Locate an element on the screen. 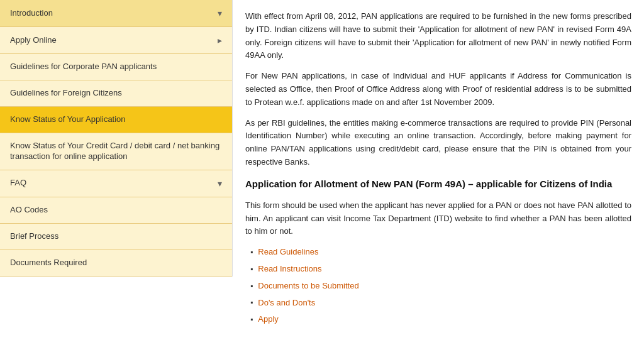 The image size is (644, 362). link-documents-submitted: Documents to be Submitted is located at coordinates (308, 287).